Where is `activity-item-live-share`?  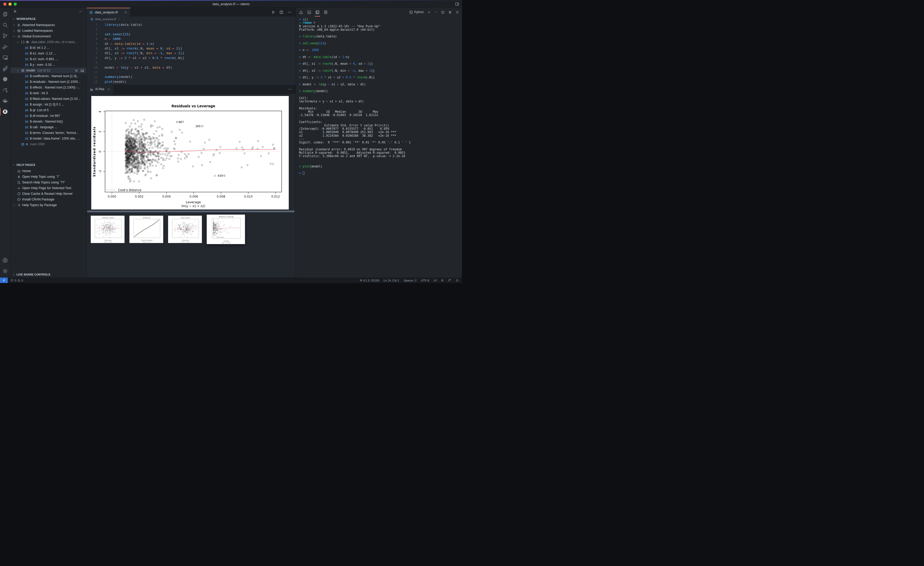
activity-item-live-share is located at coordinates (5, 90).